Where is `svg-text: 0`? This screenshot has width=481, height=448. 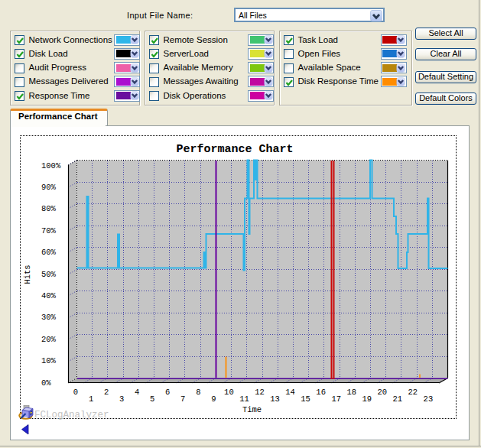
svg-text: 0 is located at coordinates (76, 392).